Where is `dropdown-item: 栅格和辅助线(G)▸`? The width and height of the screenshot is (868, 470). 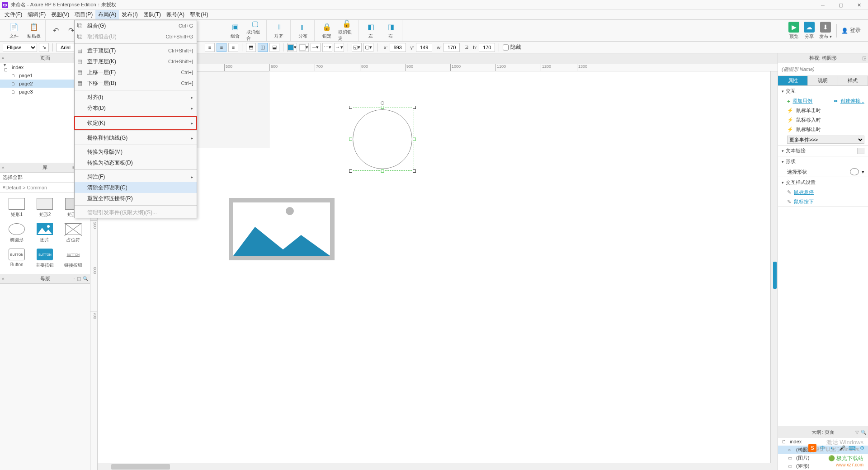
dropdown-item: 栅格和辅助线(G)▸ is located at coordinates (136, 138).